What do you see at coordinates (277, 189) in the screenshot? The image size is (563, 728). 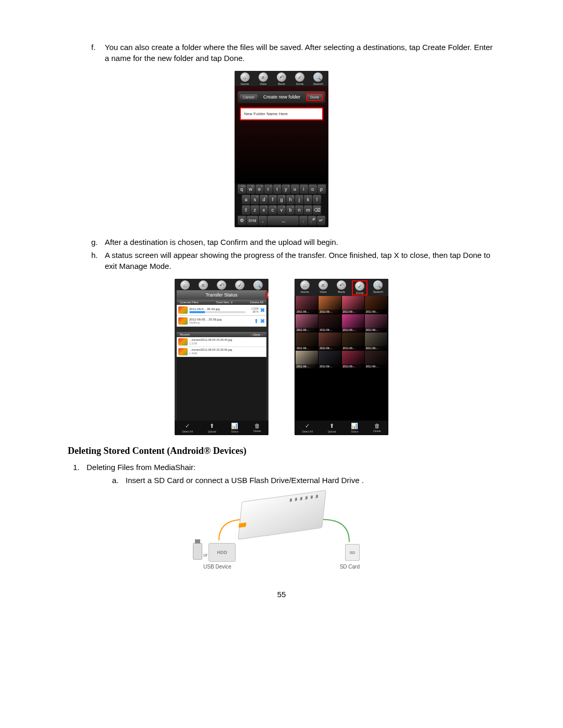 I see `key-t: t2` at bounding box center [277, 189].